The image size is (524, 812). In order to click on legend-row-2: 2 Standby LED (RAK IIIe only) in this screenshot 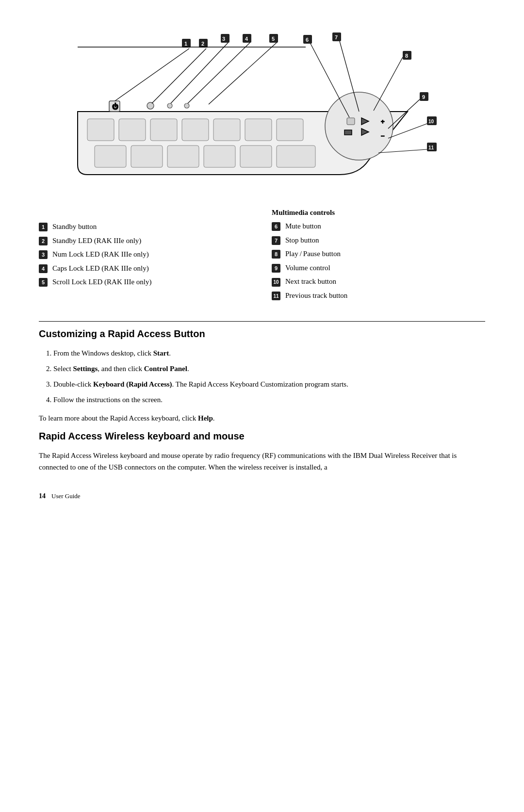, I will do `click(146, 241)`.